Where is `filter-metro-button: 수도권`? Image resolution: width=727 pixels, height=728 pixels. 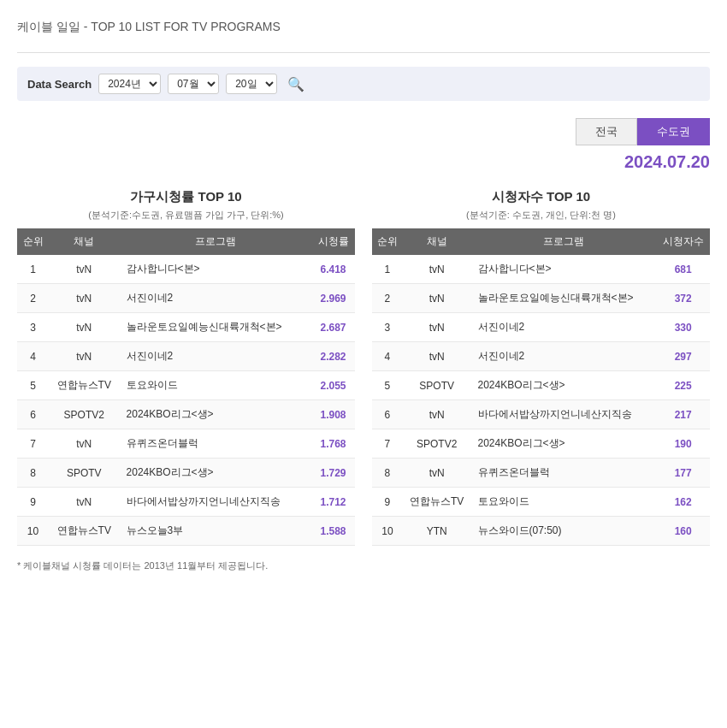 filter-metro-button: 수도권 is located at coordinates (674, 132).